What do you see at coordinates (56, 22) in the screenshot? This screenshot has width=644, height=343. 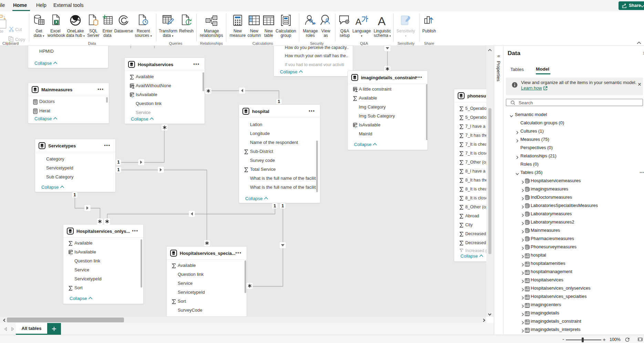 I see `svg-text: X` at bounding box center [56, 22].